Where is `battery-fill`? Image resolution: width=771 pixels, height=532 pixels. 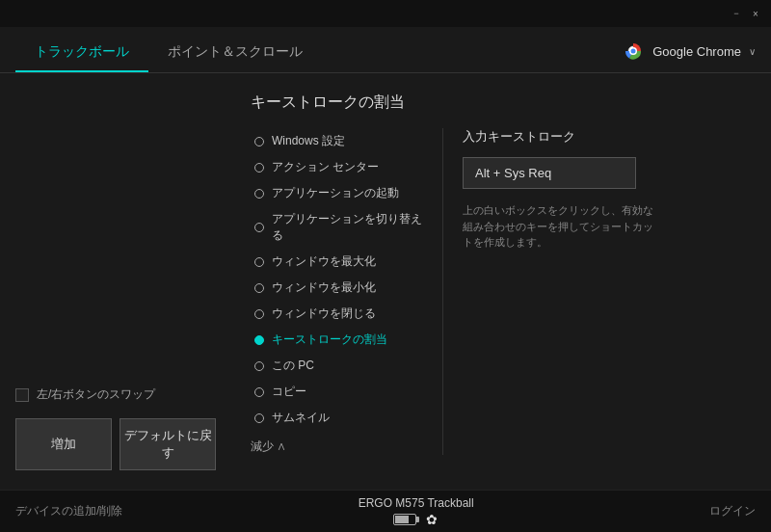
battery-fill is located at coordinates (402, 519).